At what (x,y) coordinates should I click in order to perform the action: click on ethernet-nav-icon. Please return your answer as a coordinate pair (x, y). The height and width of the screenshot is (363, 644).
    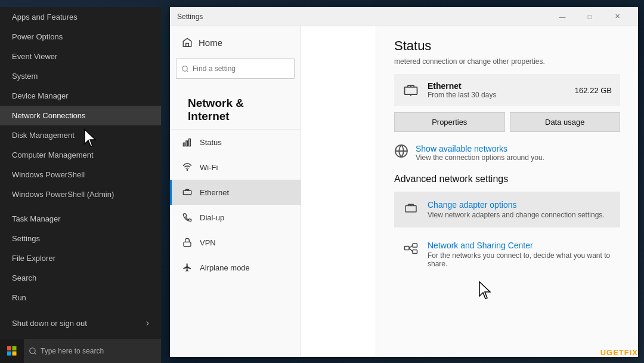
    Looking at the image, I should click on (187, 192).